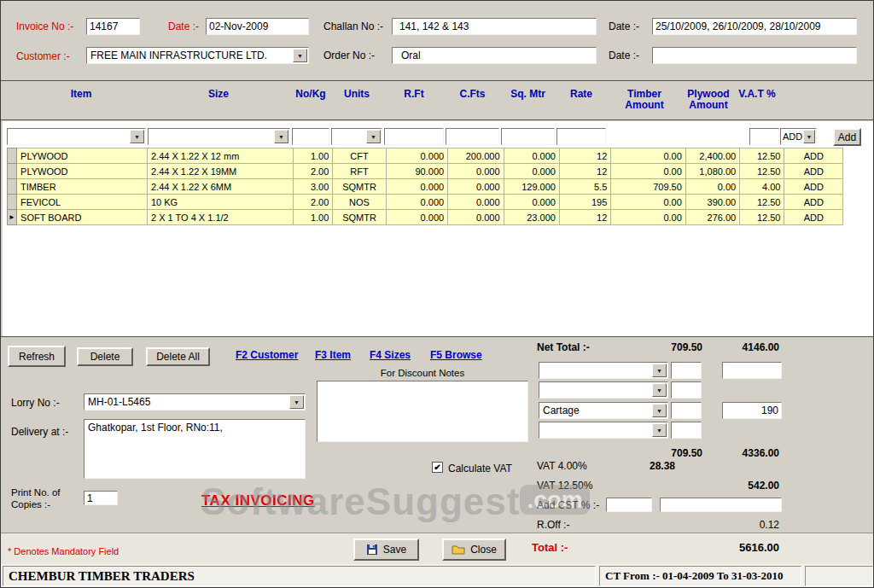 The image size is (874, 588). I want to click on grid-cell: 2 X 1 TO 4 X 1.1/2, so click(220, 218).